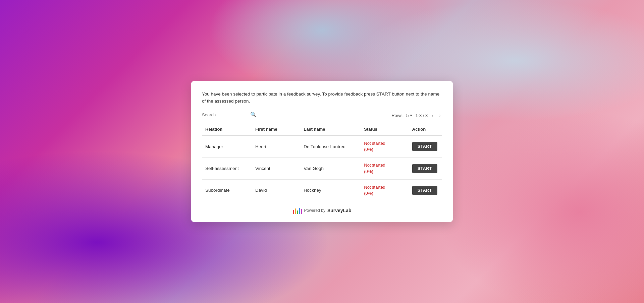  I want to click on cell-relation-1: Self-assessment, so click(227, 168).